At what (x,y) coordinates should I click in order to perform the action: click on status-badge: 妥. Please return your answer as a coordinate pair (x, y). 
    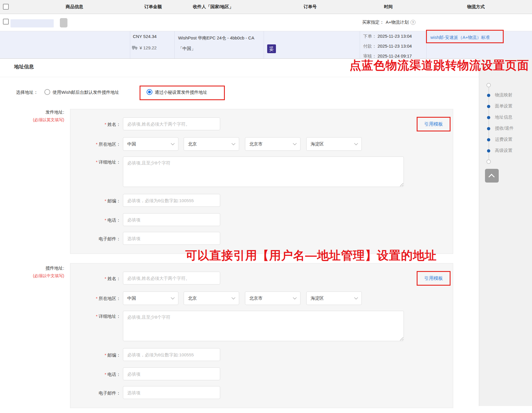
    Looking at the image, I should click on (272, 49).